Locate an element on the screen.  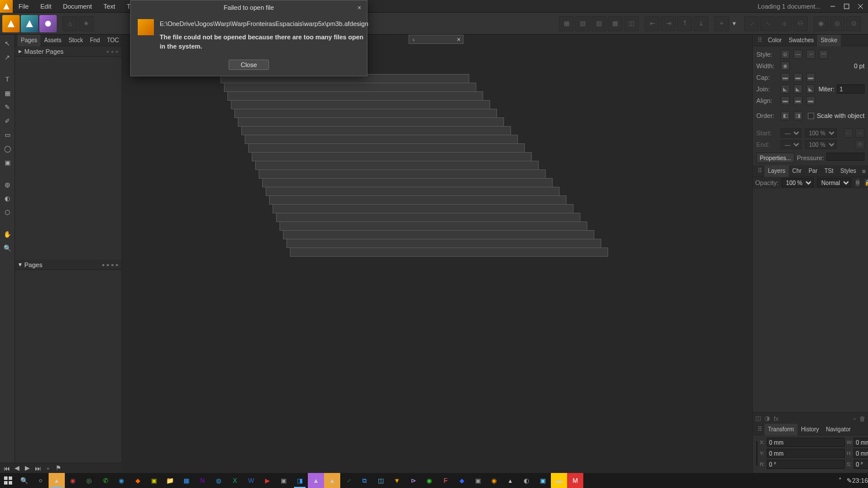
layers-list is located at coordinates (810, 301).